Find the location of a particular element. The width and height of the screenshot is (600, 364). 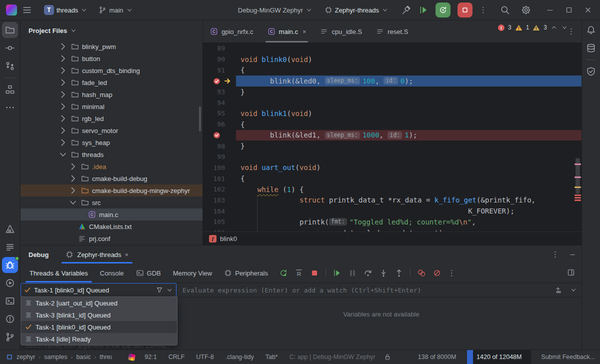

tree-item-blinky-pwm: blinky_pwm is located at coordinates (112, 46).